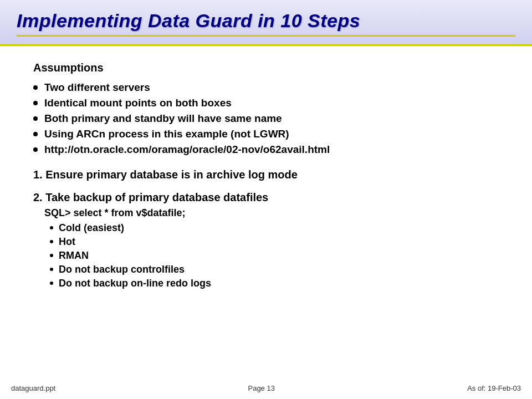 The width and height of the screenshot is (532, 399). I want to click on list-item: Two different servers, so click(269, 88).